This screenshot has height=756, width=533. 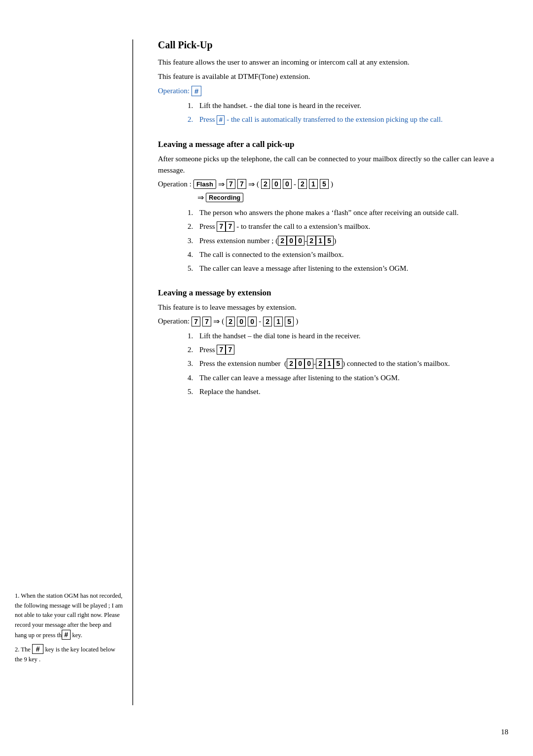 What do you see at coordinates (287, 184) in the screenshot?
I see `key-0b: 0` at bounding box center [287, 184].